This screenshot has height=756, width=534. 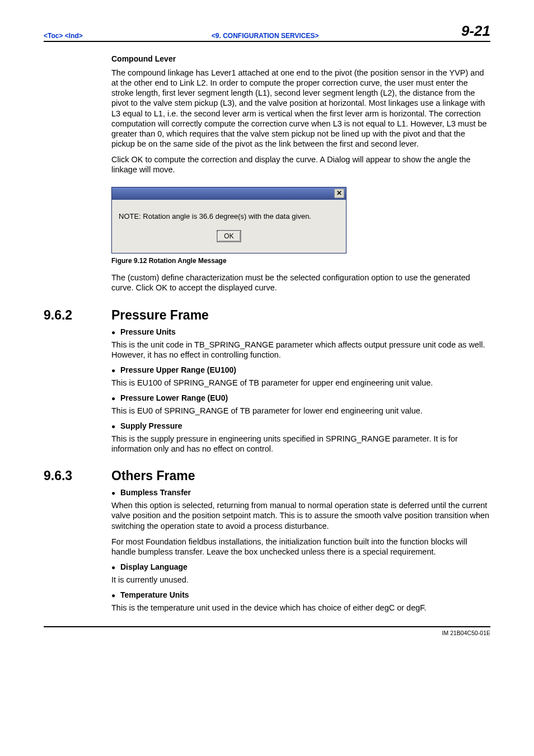 I want to click on dialog-titlebar: ✕, so click(x=229, y=194).